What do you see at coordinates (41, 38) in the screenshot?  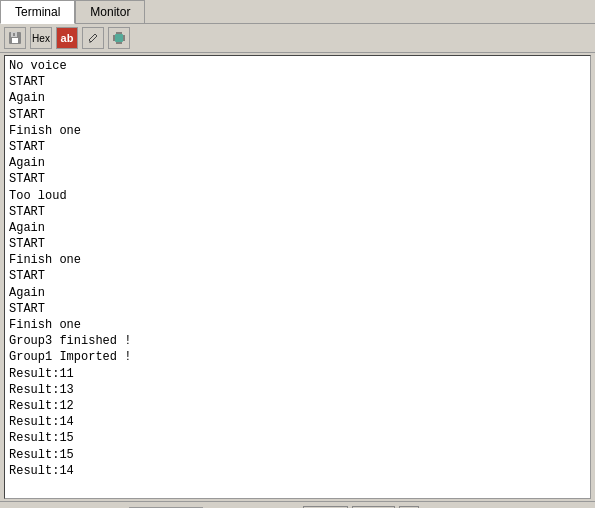 I see `hex-toggle-button: Hex` at bounding box center [41, 38].